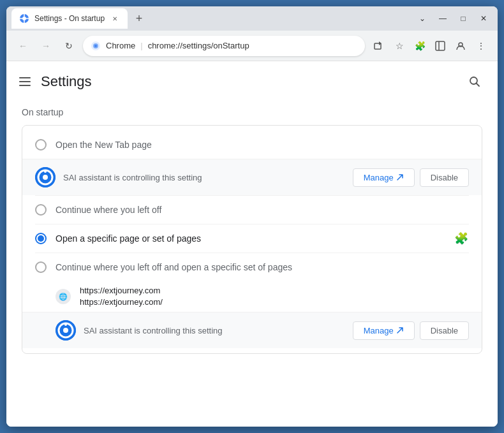 The height and width of the screenshot is (433, 504). I want to click on option-specific-label: Open a specific page or set of pages, so click(250, 239).